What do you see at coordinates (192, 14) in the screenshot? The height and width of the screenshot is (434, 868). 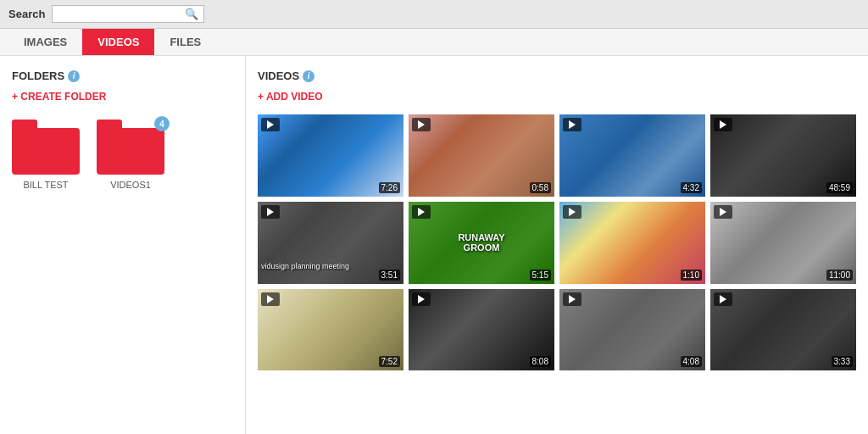 I see `search-icon: 🔍` at bounding box center [192, 14].